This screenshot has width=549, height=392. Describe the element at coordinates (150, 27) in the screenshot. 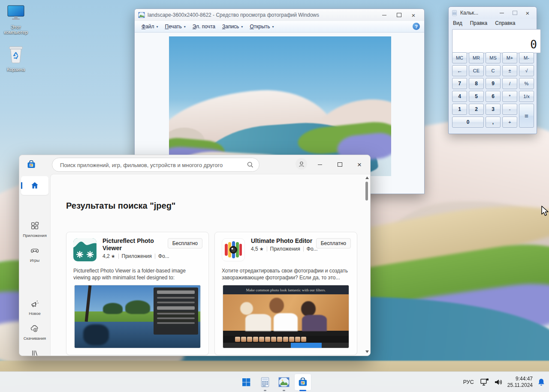

I see `menu-file: Файл` at that location.